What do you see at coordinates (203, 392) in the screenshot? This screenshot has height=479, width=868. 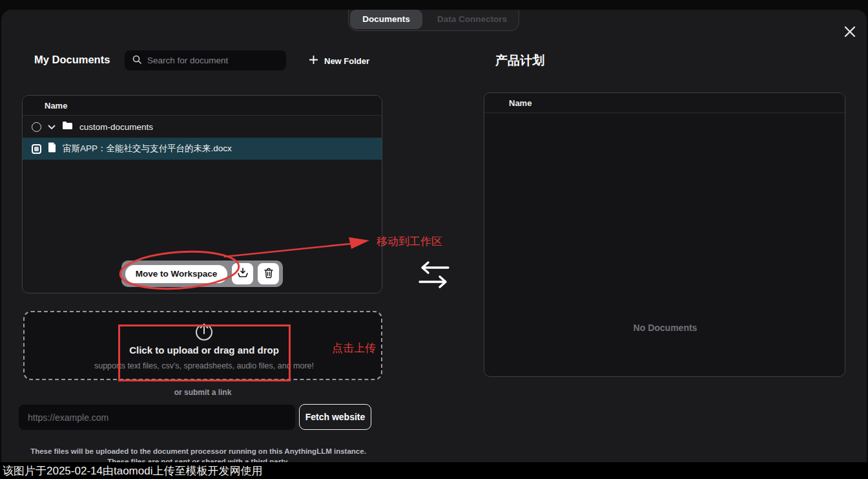 I see `or-submit-link-label: or submit a link` at bounding box center [203, 392].